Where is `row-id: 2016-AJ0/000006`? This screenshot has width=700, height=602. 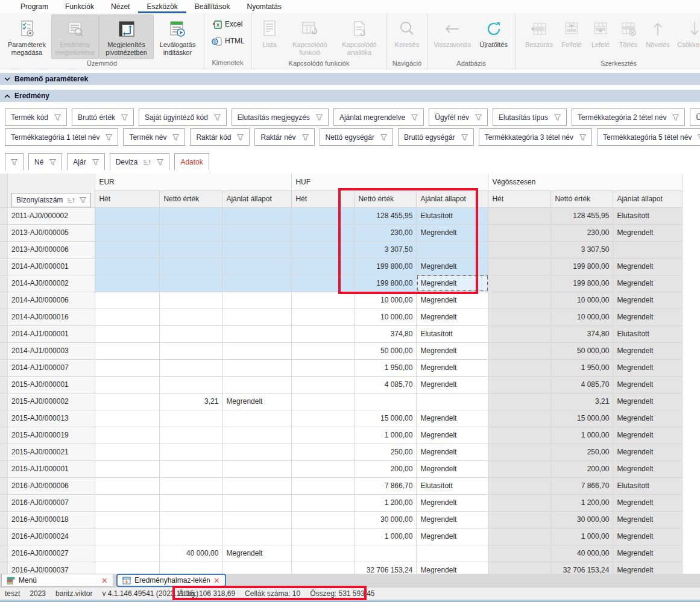
row-id: 2016-AJ0/000006 is located at coordinates (52, 486).